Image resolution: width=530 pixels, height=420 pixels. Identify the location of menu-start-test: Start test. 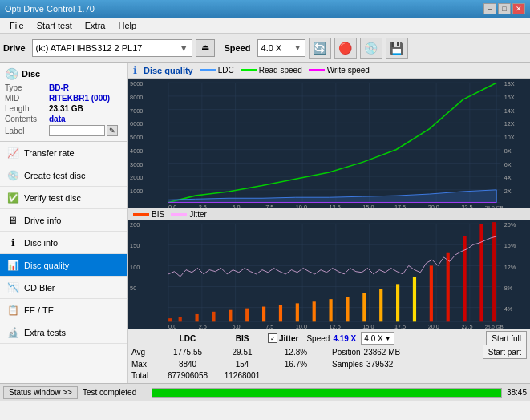
(55, 26).